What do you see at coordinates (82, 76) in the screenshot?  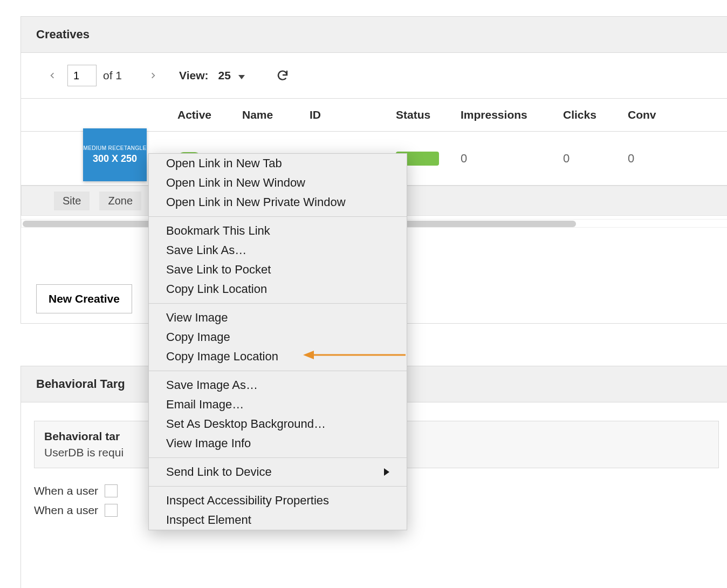 I see `page-number-input` at bounding box center [82, 76].